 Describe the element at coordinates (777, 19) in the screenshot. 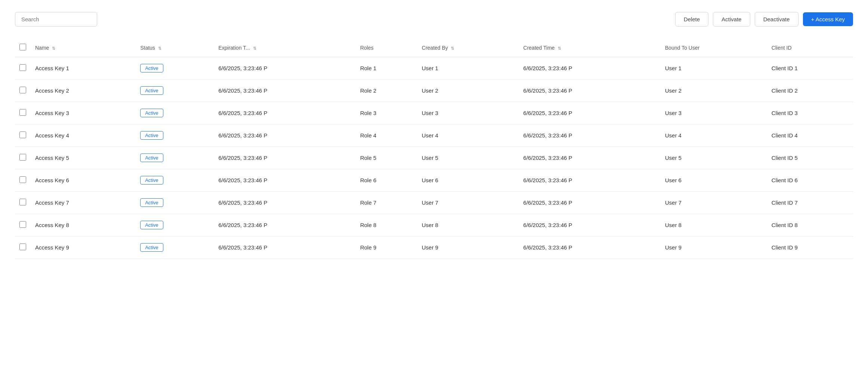

I see `deactivate-button: Deactivate` at that location.